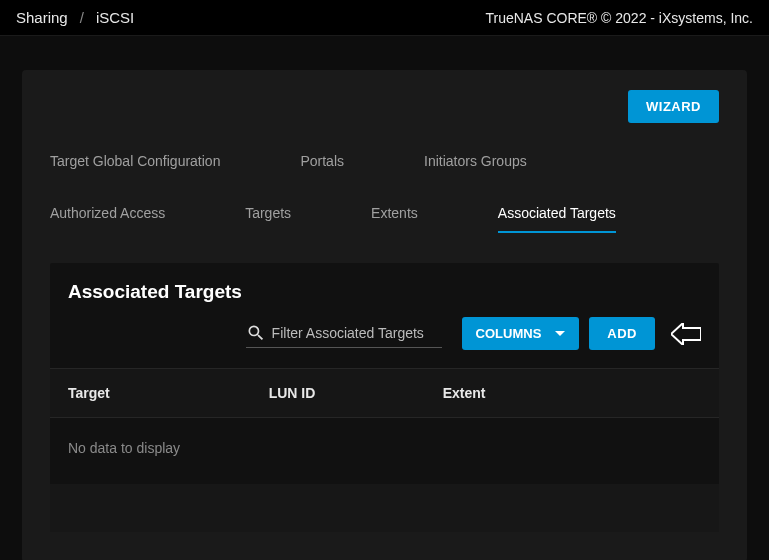 This screenshot has height=560, width=769. Describe the element at coordinates (384, 393) in the screenshot. I see `table-header: Target LUN ID Extent` at that location.